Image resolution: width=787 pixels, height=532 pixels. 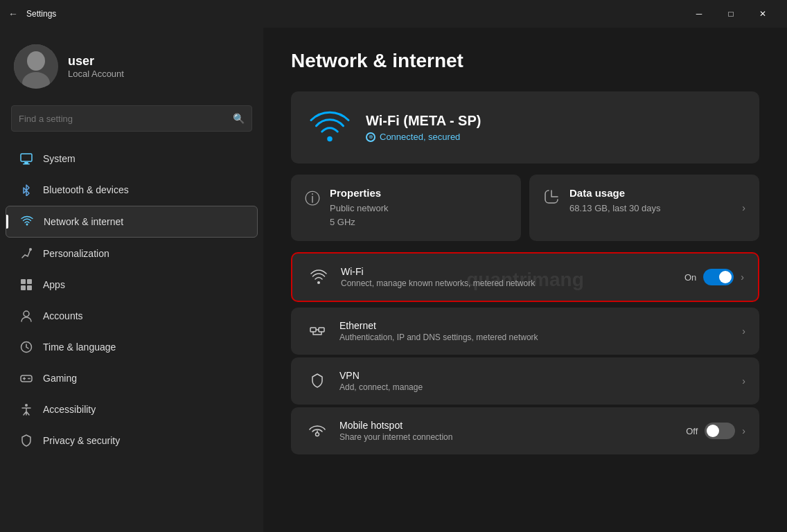 I want to click on privacy-icon, so click(x=26, y=441).